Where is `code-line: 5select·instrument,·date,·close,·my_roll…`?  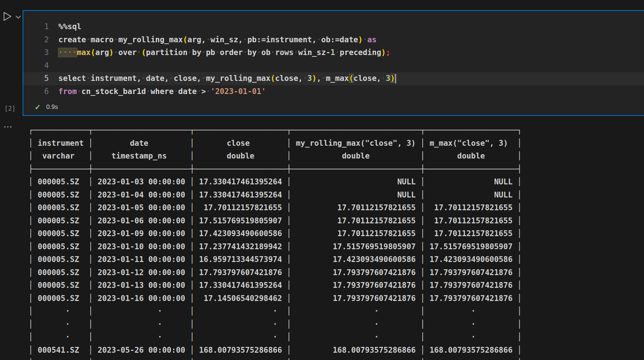 code-line: 5select·instrument,·date,·close,·my_roll… is located at coordinates (334, 79).